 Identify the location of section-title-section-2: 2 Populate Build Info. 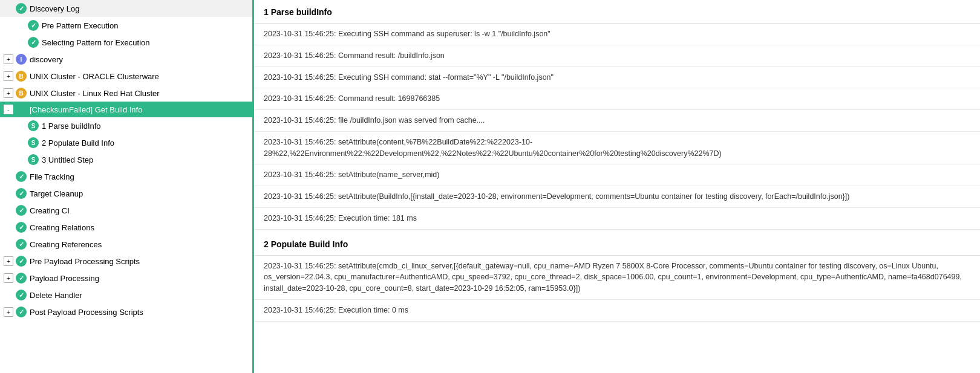
(617, 244).